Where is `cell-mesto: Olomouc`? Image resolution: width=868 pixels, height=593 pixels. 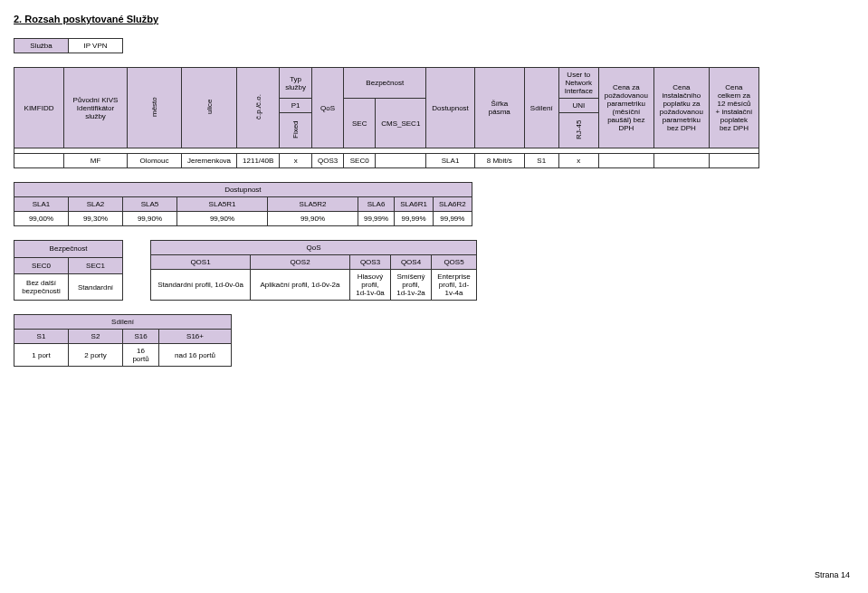 cell-mesto: Olomouc is located at coordinates (155, 161).